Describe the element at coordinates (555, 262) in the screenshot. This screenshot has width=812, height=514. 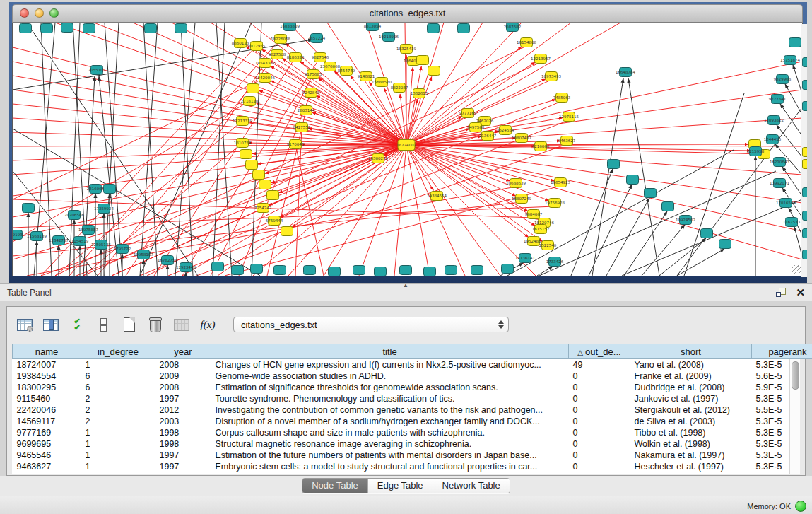
I see `graph-node: 1733426` at that location.